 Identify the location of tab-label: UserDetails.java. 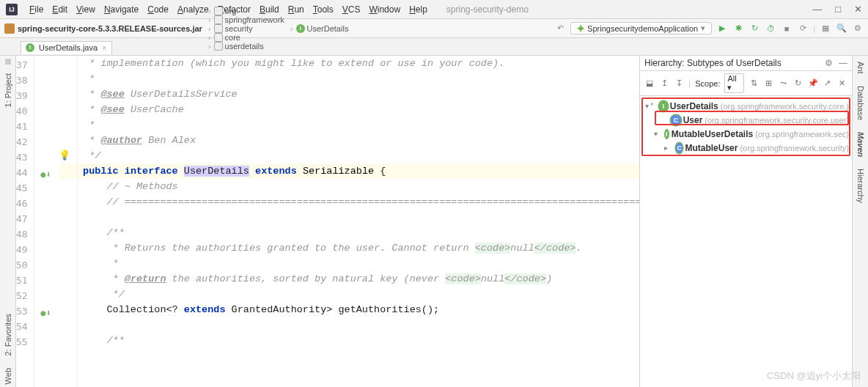
(68, 48).